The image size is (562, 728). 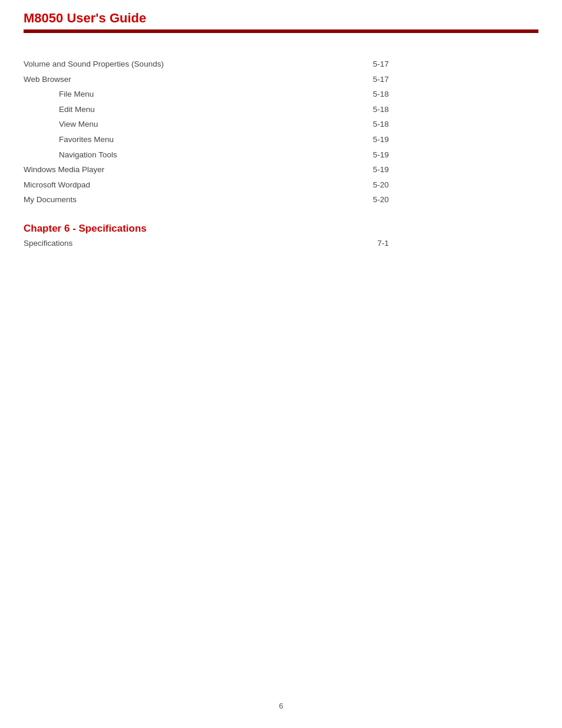 What do you see at coordinates (206, 226) in the screenshot?
I see `chapter-heading: Chapter 6 - Specifications` at bounding box center [206, 226].